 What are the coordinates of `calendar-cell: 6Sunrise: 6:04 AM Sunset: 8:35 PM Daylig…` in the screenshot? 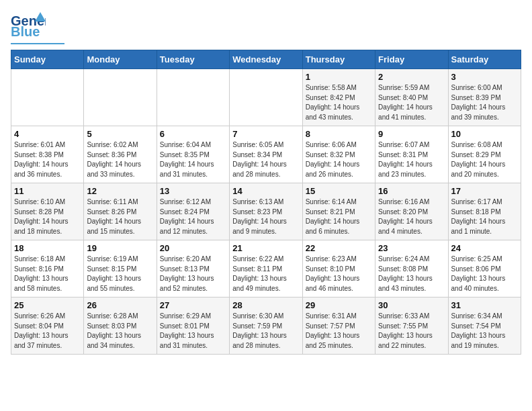 It's located at (193, 154).